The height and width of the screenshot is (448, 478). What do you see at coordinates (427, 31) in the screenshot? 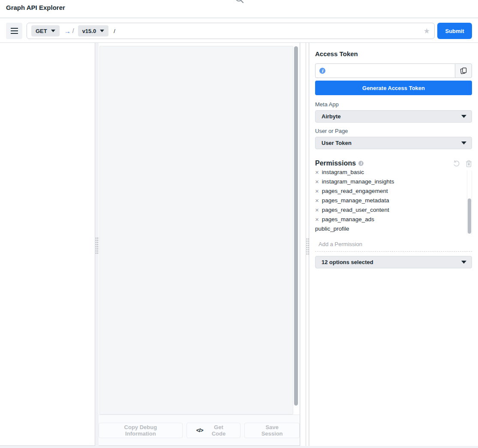
I see `star-favorite-icon: ★` at bounding box center [427, 31].